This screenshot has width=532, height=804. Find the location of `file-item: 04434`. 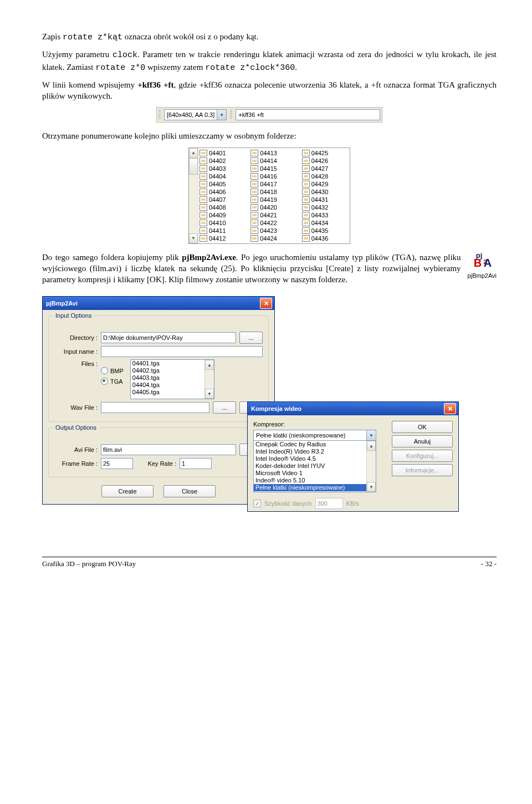

file-item: 04434 is located at coordinates (325, 223).